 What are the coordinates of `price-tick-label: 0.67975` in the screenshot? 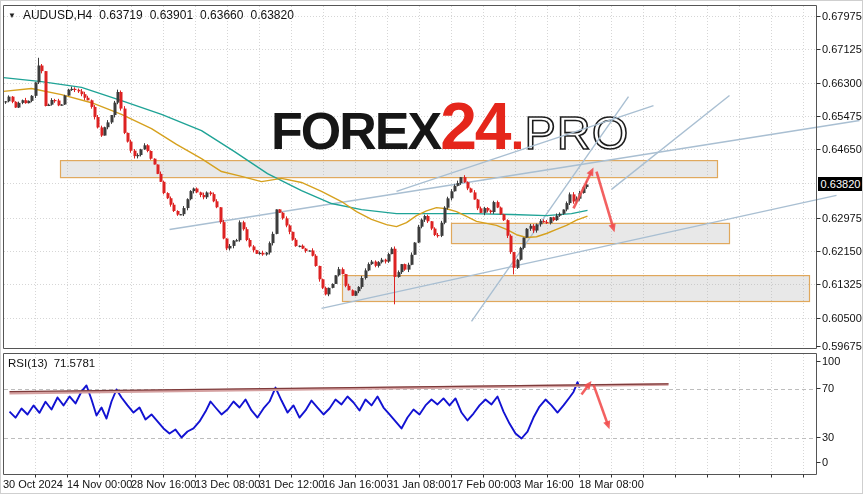 It's located at (842, 16).